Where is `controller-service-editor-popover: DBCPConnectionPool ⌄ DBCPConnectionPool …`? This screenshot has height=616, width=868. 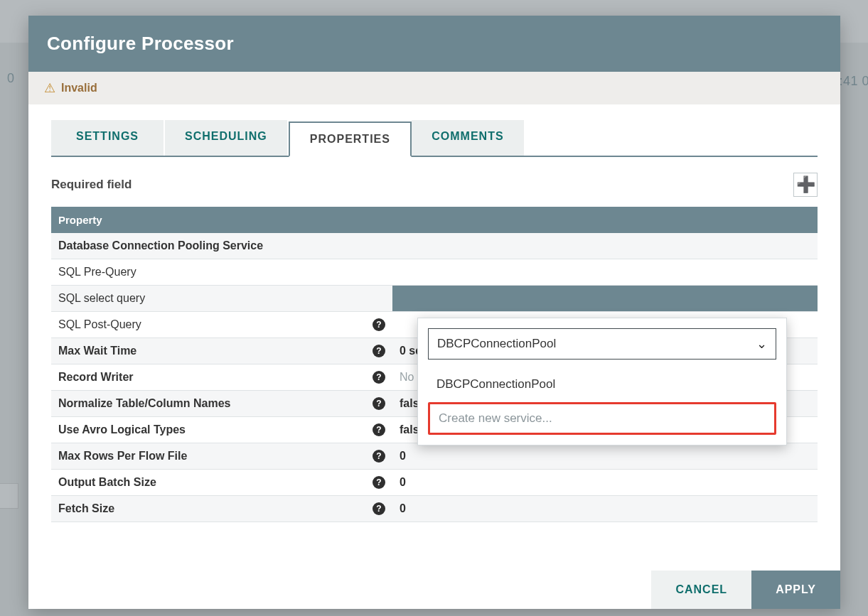 controller-service-editor-popover: DBCPConnectionPool ⌄ DBCPConnectionPool … is located at coordinates (602, 382).